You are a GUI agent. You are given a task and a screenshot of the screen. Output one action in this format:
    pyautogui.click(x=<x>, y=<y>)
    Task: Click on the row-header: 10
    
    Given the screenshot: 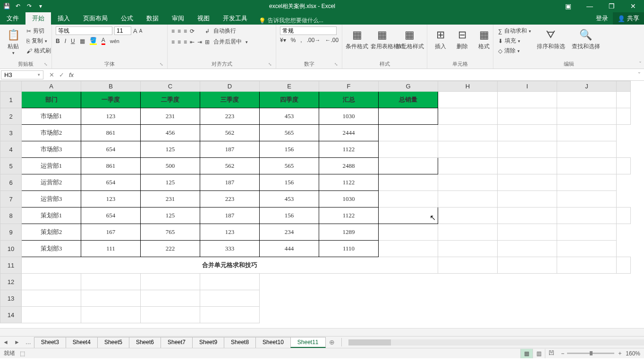 What is the action you would take?
    pyautogui.click(x=11, y=249)
    